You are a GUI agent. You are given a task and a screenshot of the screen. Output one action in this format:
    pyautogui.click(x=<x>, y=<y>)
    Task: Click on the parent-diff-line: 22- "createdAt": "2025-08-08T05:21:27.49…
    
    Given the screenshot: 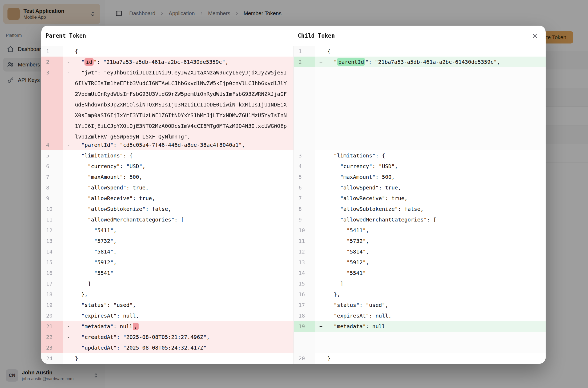 What is the action you would take?
    pyautogui.click(x=167, y=337)
    